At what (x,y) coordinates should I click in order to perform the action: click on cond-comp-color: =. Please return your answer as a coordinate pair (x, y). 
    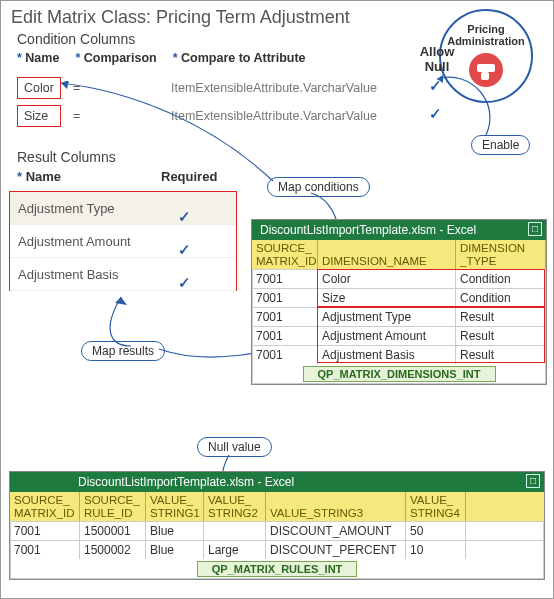
    Looking at the image, I should click on (81, 88).